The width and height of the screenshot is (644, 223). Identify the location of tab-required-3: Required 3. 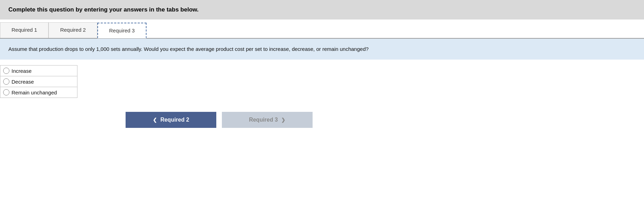
(122, 31).